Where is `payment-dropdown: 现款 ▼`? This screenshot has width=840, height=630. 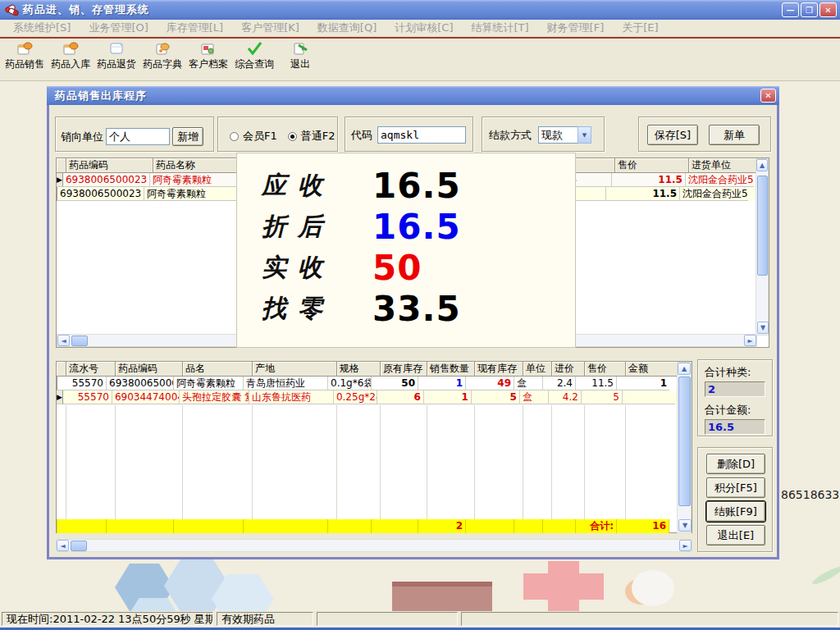
payment-dropdown: 现款 ▼ is located at coordinates (564, 135).